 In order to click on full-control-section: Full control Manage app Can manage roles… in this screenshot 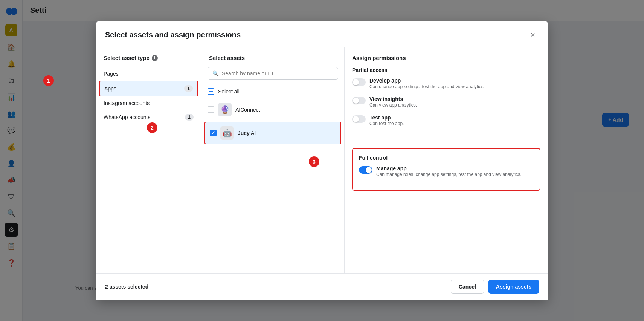, I will do `click(446, 170)`.